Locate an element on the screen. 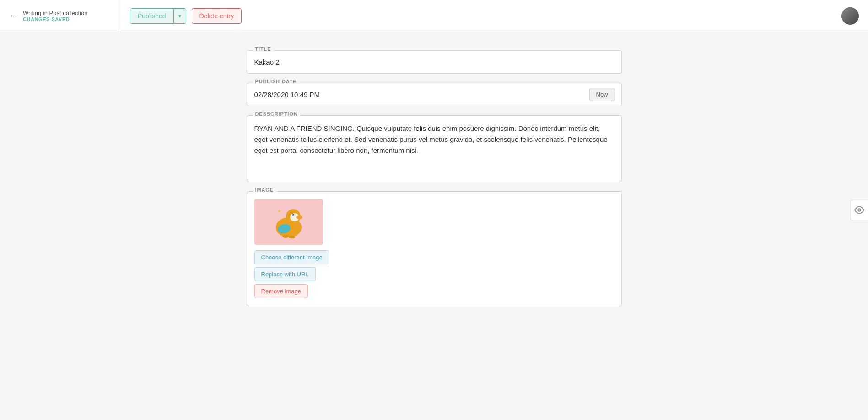 The width and height of the screenshot is (868, 420). description-textarea: RYAN AND A FRIEND SINGING. Quisque vulpu… is located at coordinates (434, 148).